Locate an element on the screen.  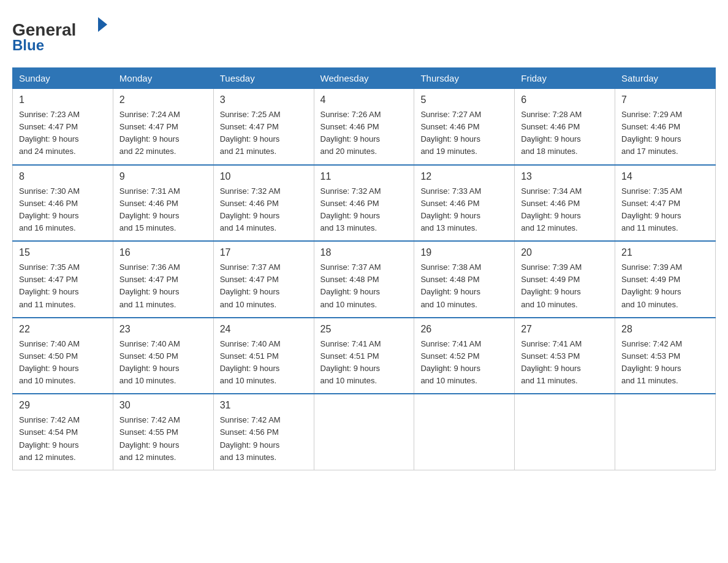
day-number: 26 is located at coordinates (464, 329).